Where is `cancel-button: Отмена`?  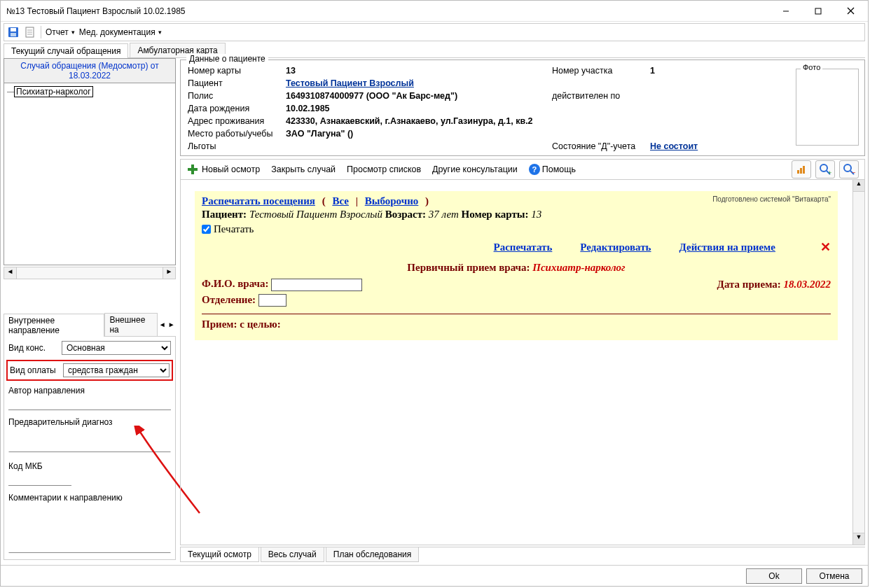 cancel-button: Отмена is located at coordinates (834, 576).